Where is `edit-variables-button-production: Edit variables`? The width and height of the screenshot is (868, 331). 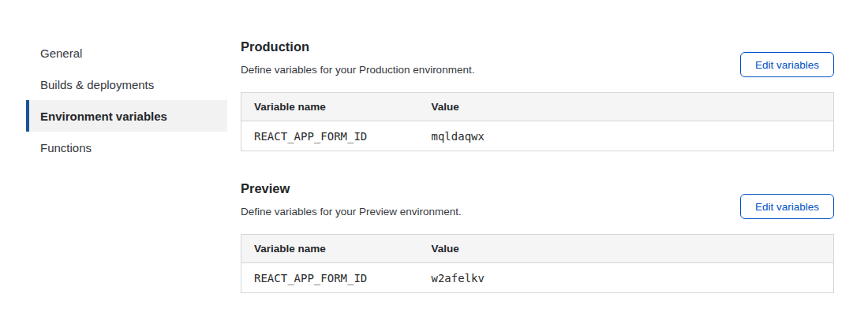
edit-variables-button-production: Edit variables is located at coordinates (788, 65).